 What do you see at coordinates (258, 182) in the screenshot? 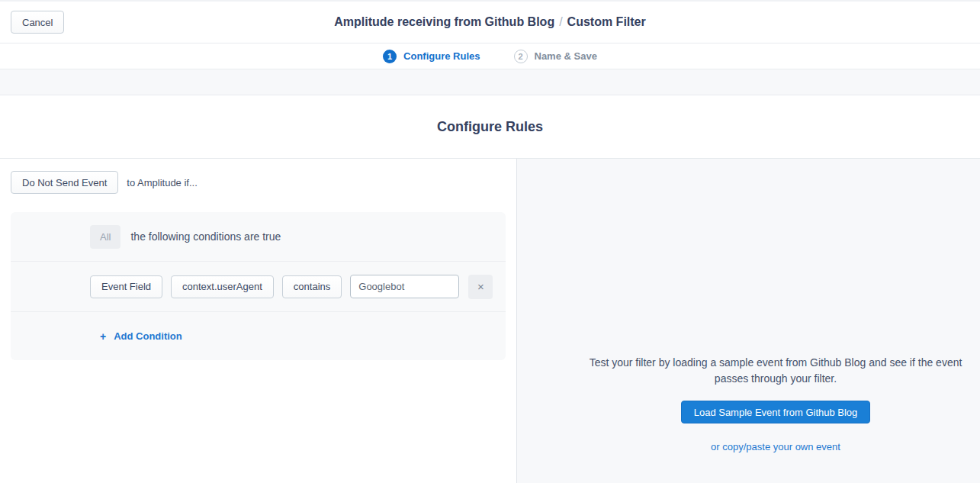
I see `filter-action-row: Do Not Send Event to Amplitude if...` at bounding box center [258, 182].